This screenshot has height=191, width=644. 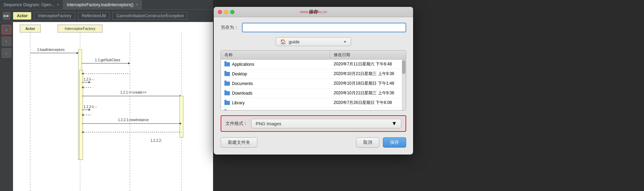 I want to click on ide-tab-bar: Sequence Diagram: Open... ✕ InterceptorF…, so click(x=107, y=5).